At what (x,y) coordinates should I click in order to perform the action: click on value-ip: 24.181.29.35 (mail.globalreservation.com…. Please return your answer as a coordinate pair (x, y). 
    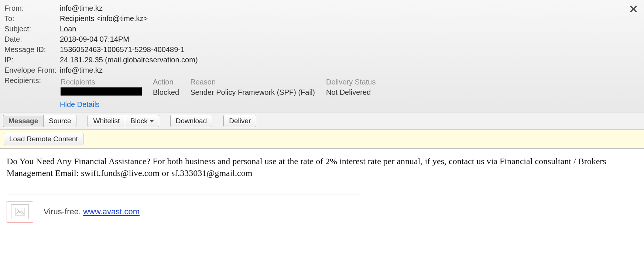
    Looking at the image, I should click on (129, 60).